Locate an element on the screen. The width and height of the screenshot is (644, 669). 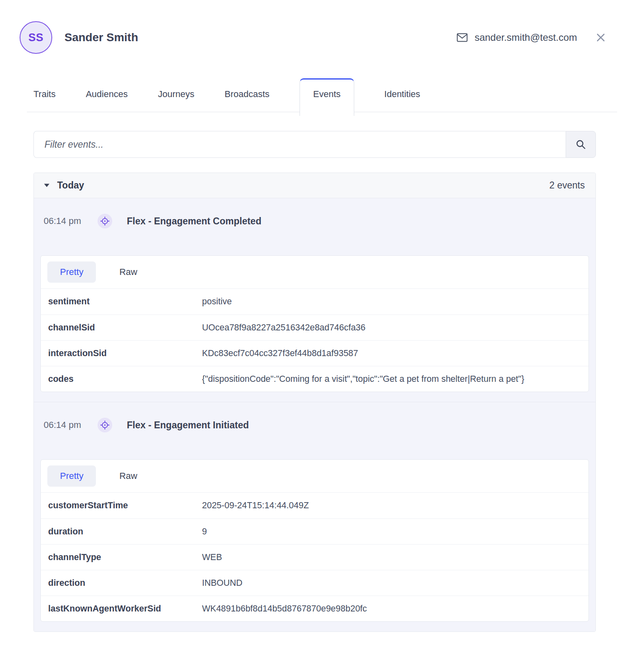
page-title: Sander Smith is located at coordinates (101, 38).